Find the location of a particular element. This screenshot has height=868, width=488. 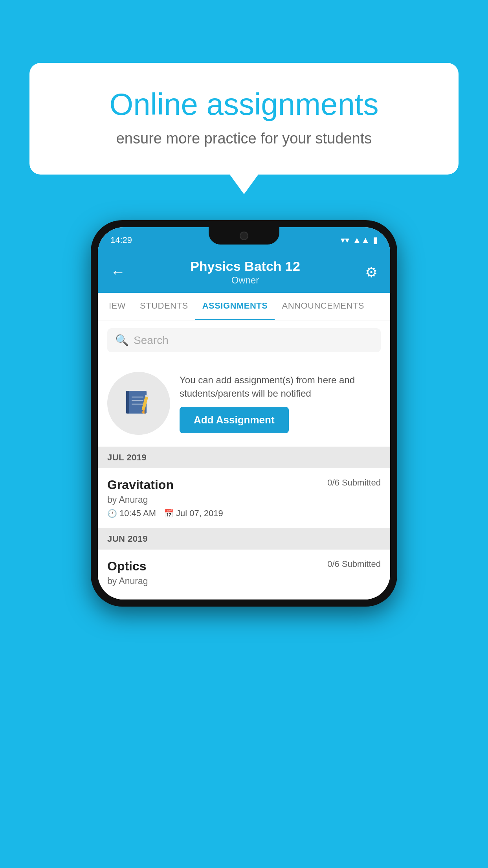

batch-subtitle: Owner is located at coordinates (245, 280).